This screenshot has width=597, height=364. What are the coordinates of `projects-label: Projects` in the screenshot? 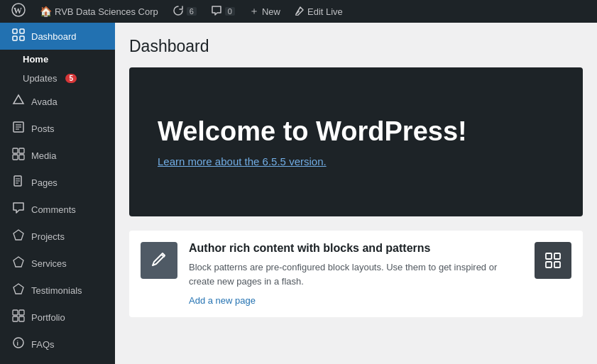 It's located at (48, 237).